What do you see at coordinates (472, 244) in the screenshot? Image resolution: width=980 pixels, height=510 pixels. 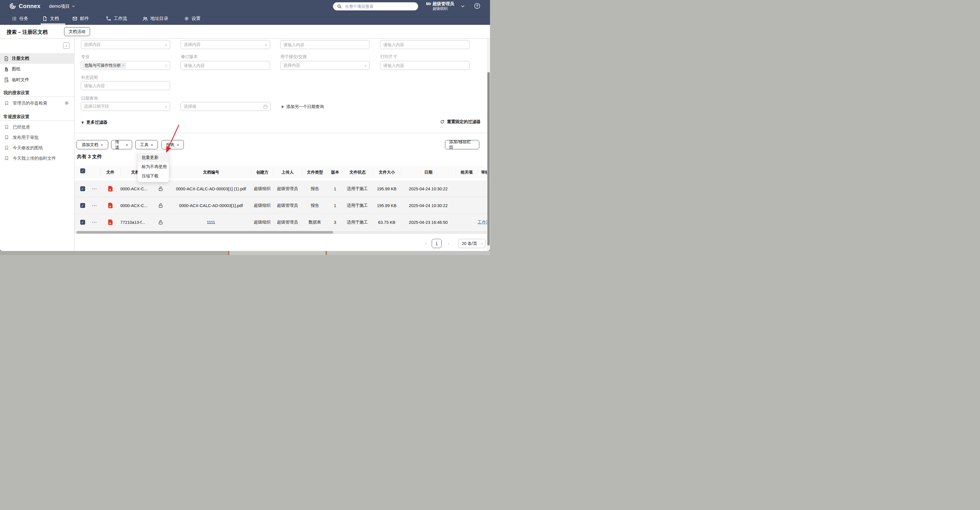 I see `page-size-select: 20 条/页 ∨` at bounding box center [472, 244].